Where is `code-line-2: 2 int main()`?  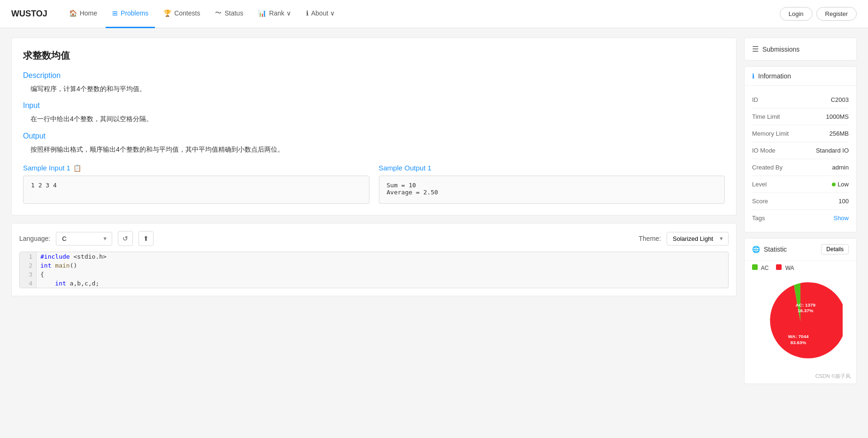 code-line-2: 2 int main() is located at coordinates (374, 266).